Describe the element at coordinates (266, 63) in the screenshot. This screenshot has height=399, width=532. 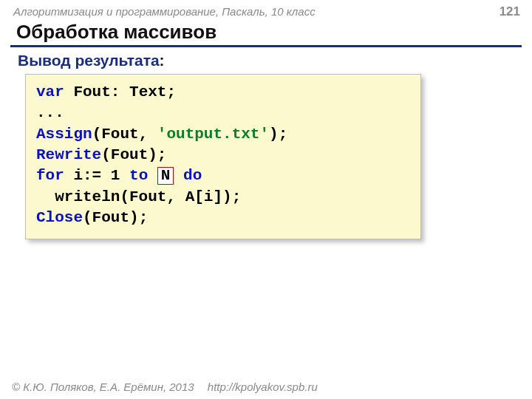
I see `section-subtitle: Вывод результата:` at that location.